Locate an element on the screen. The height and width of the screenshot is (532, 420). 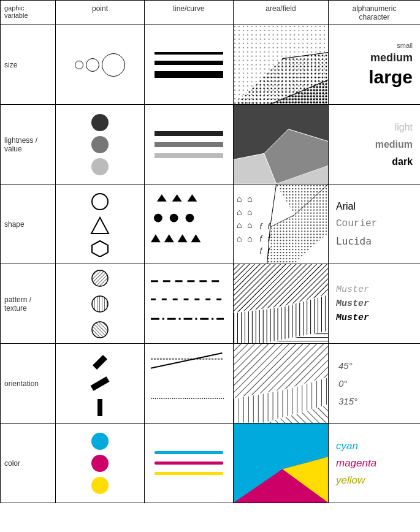
color-alpha-group: cyan magenta yellow is located at coordinates (374, 463).